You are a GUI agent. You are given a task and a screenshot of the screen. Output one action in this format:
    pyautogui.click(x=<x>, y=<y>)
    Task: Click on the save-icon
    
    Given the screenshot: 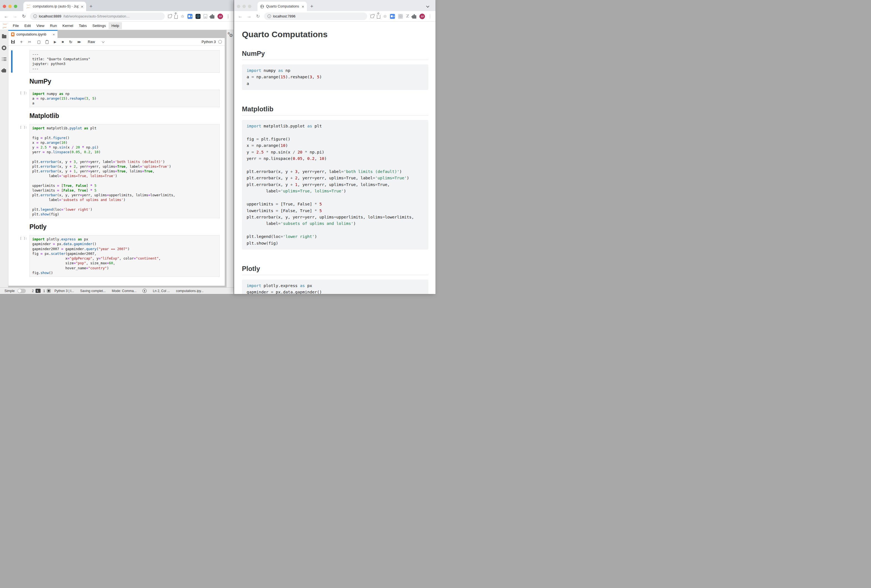 What is the action you would take?
    pyautogui.click(x=13, y=42)
    